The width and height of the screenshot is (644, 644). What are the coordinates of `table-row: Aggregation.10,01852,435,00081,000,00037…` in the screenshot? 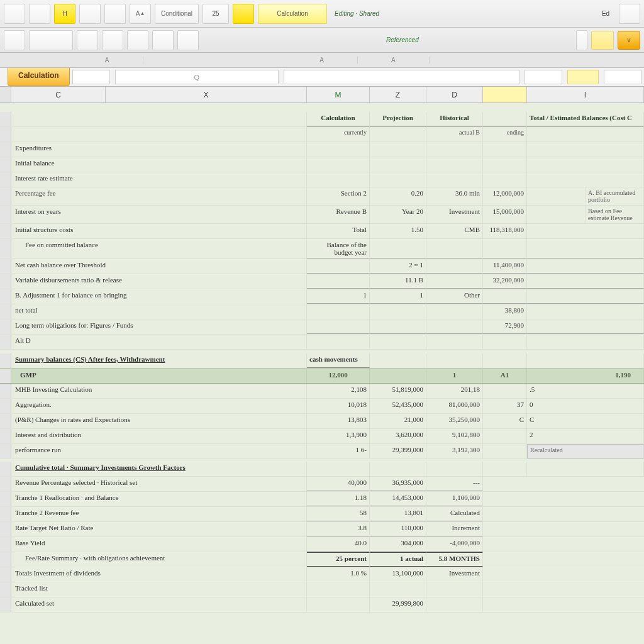 It's located at (322, 406).